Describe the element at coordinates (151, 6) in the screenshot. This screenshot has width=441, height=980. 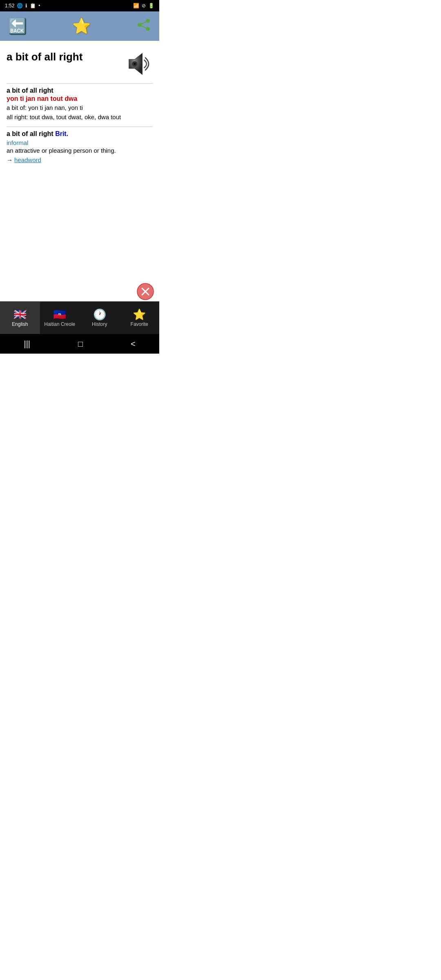
I see `battery-icon: 🔋` at that location.